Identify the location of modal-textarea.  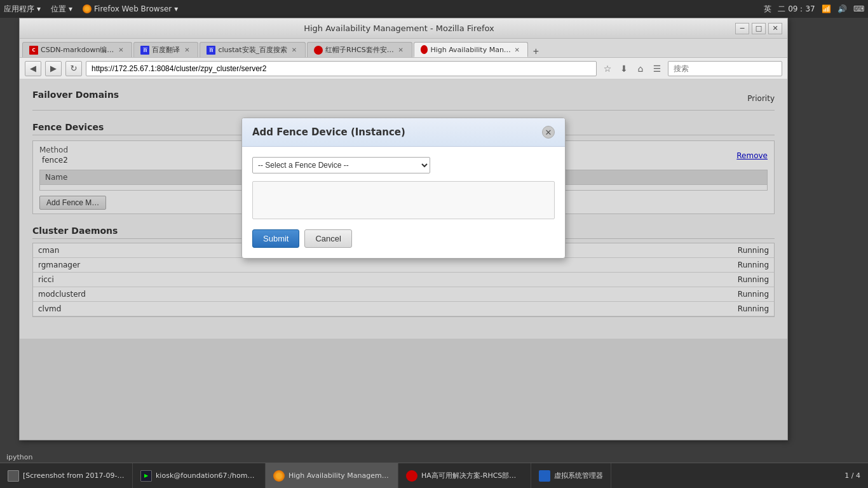
(403, 200).